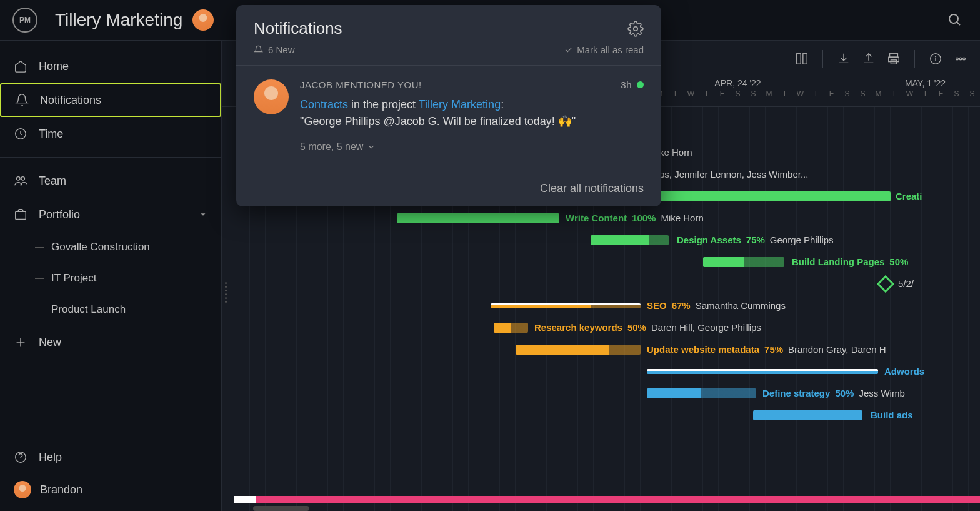  I want to click on sidebar-item-portfolio: Portfolio, so click(111, 215).